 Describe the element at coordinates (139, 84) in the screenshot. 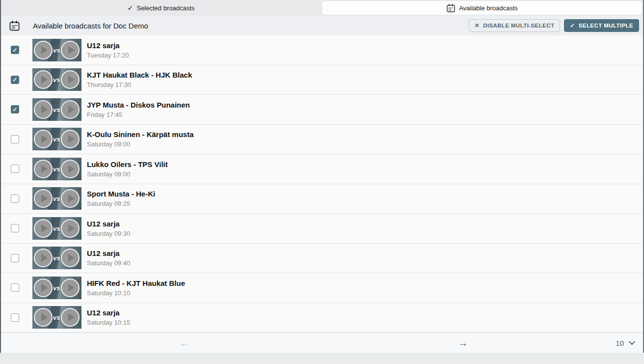

I see `broadcast-time: Thursday 17:30` at that location.